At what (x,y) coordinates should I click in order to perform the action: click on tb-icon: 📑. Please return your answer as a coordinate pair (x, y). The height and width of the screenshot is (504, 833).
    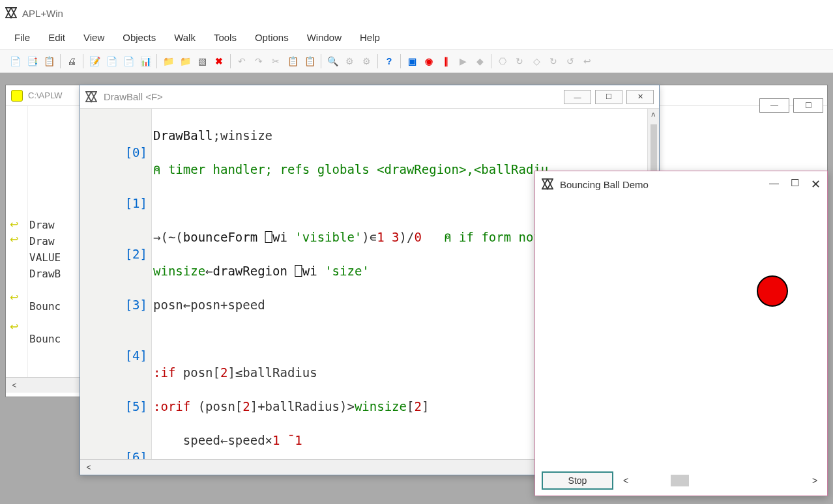
    Looking at the image, I should click on (32, 61).